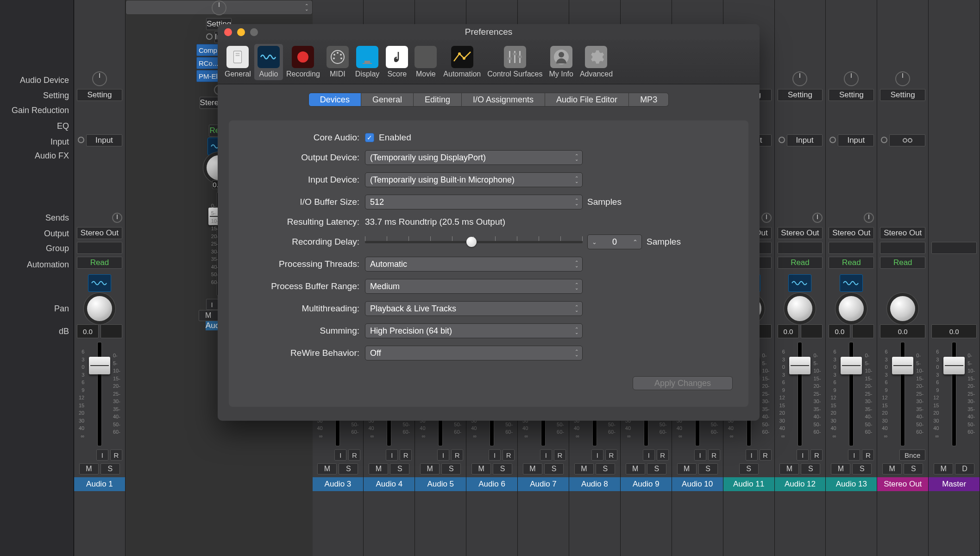 This screenshot has width=980, height=556. I want to click on core-audio-checkbox: ✓, so click(370, 138).